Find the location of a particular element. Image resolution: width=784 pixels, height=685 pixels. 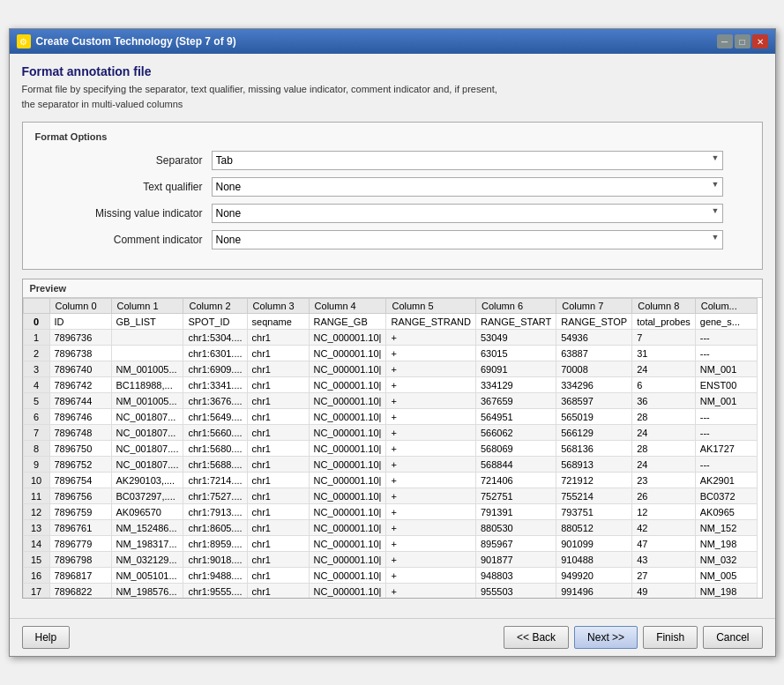

table-cell: 7896756 is located at coordinates (80, 496).